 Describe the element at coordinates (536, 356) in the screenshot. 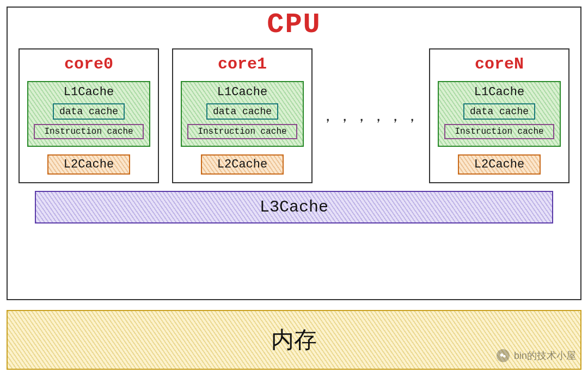

I see `watermark: bin的技术小屋` at that location.